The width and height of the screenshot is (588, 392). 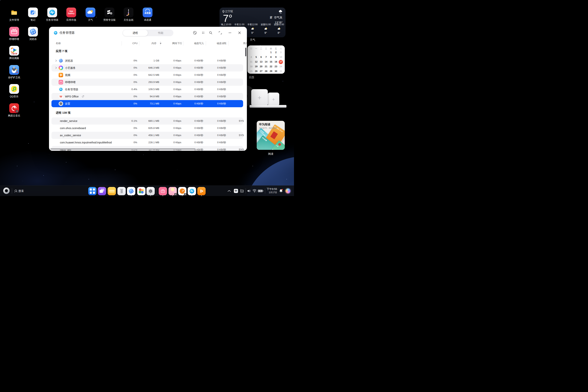 What do you see at coordinates (149, 44) in the screenshot?
I see `col-memory: 内存` at bounding box center [149, 44].